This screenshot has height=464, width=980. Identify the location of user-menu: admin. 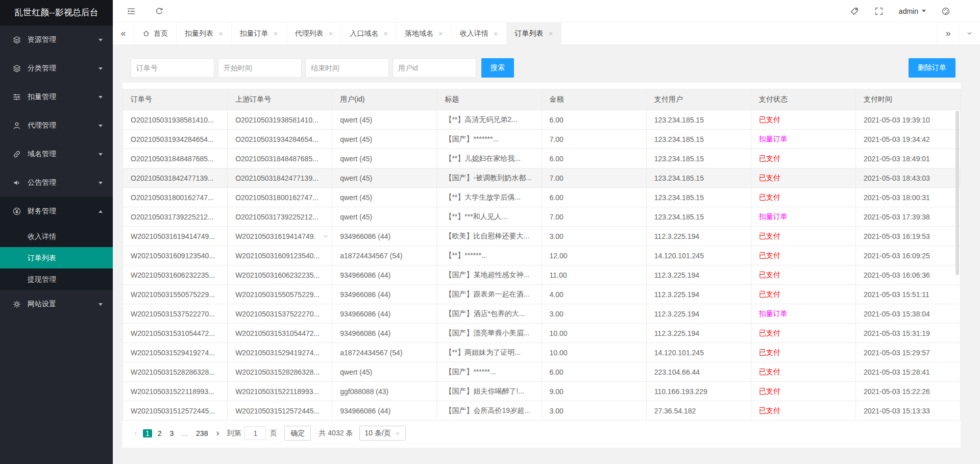
(913, 11).